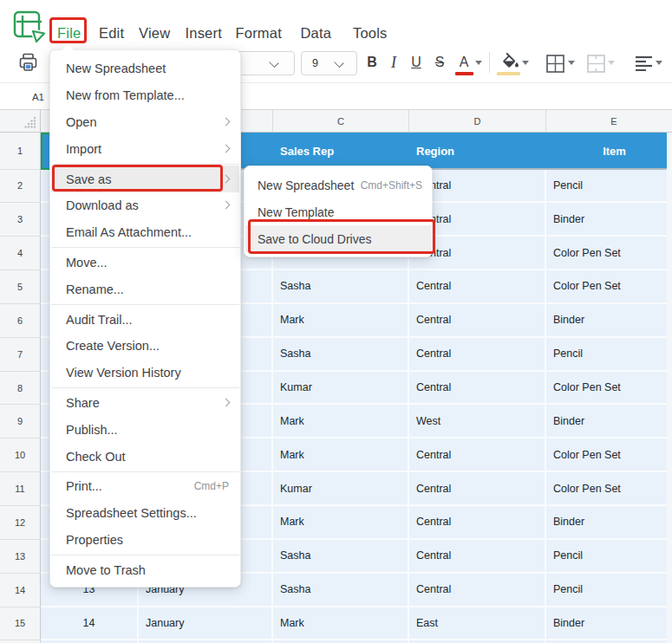 This screenshot has width=672, height=643. I want to click on file-menu-item-new-spreadsheet: New Spreadsheet, so click(146, 69).